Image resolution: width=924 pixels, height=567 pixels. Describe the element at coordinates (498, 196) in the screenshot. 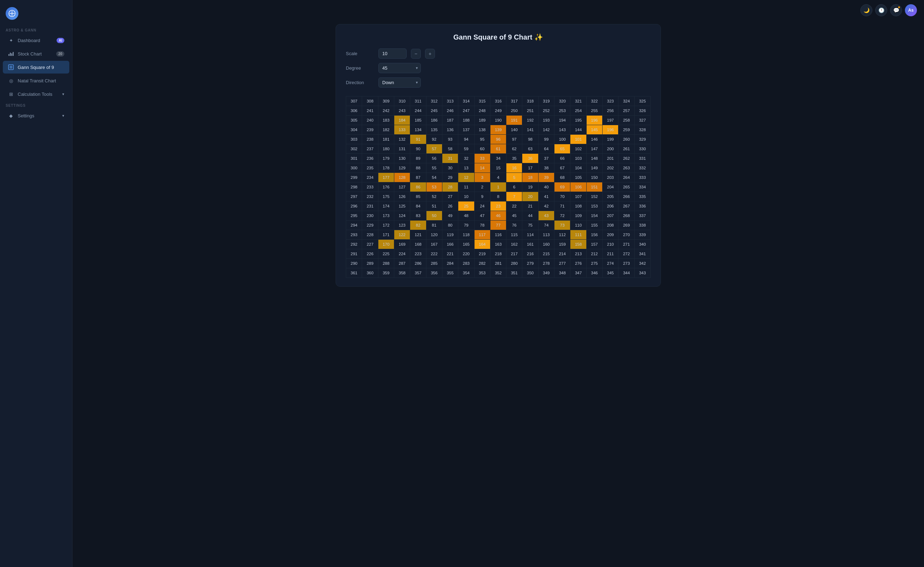

I see `table-row: 2972321751268552271098720417010715220526…` at that location.